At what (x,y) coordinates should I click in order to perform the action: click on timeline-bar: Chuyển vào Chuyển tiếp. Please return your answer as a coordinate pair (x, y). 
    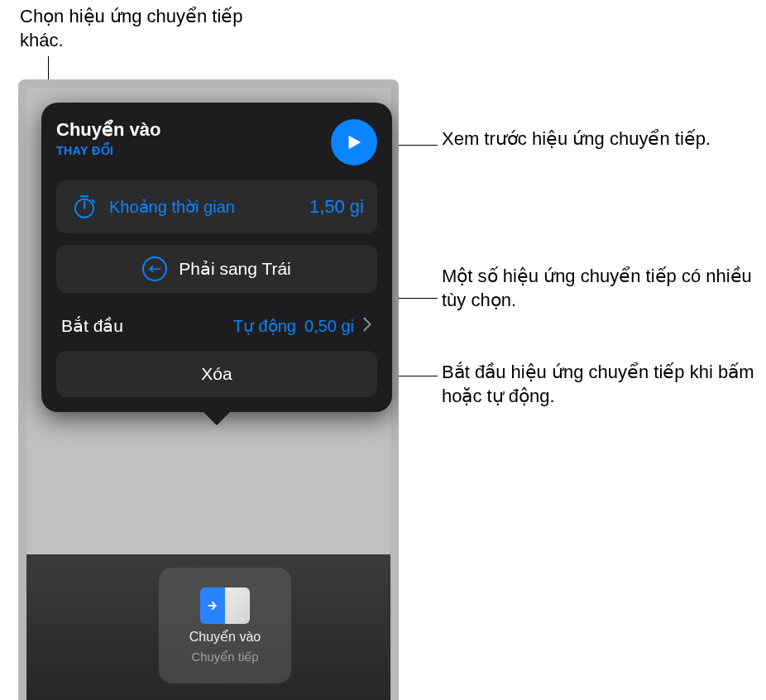
    Looking at the image, I should click on (208, 627).